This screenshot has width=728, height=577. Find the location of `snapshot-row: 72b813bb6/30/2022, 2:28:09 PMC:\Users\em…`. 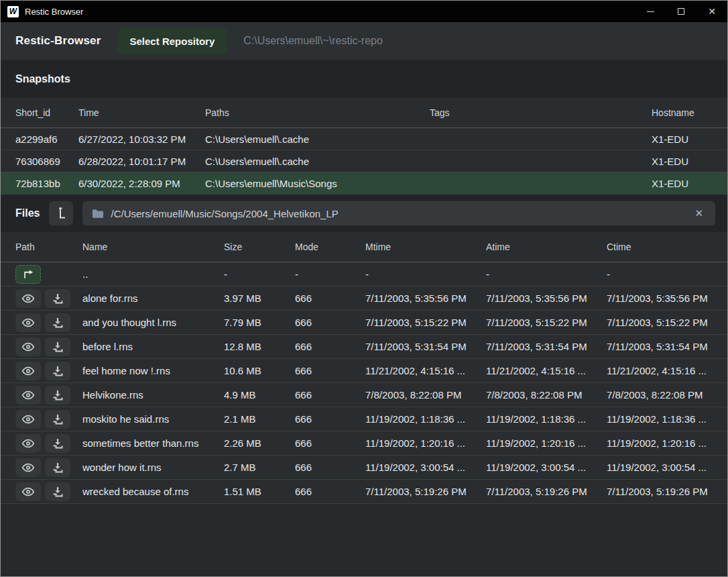

snapshot-row: 72b813bb6/30/2022, 2:28:09 PMC:\Users\em… is located at coordinates (364, 184).